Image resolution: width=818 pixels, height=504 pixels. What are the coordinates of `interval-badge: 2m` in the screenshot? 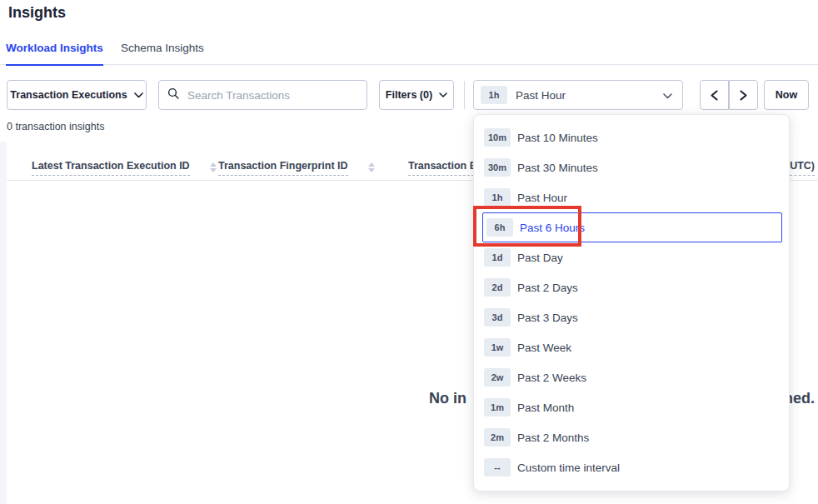 It's located at (497, 437).